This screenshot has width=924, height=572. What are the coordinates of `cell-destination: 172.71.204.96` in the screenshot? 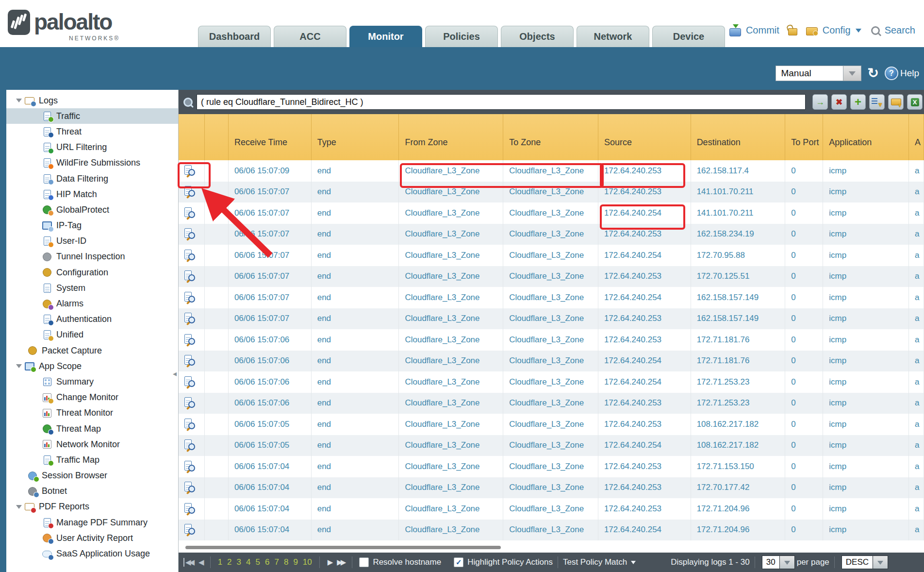 It's located at (739, 530).